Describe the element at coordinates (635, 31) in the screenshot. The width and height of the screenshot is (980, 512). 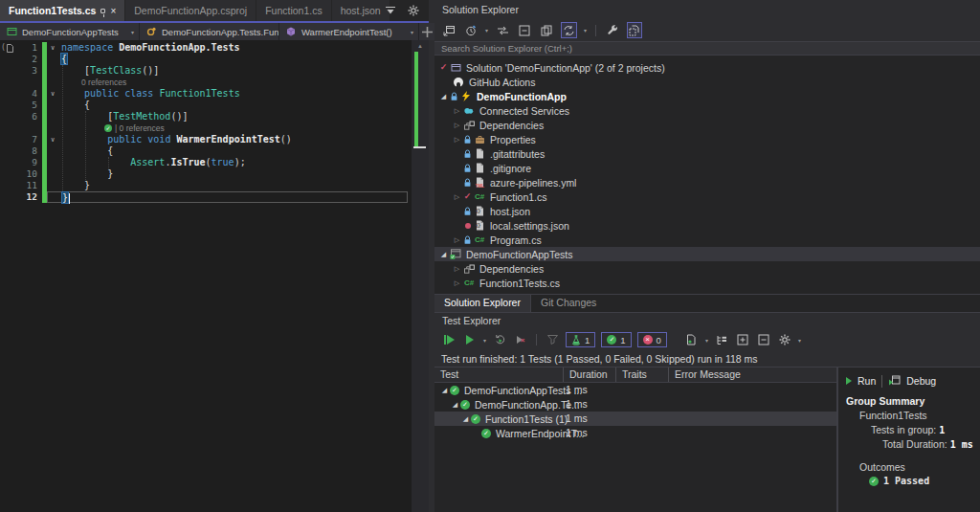
I see `show-all-files-icon` at that location.